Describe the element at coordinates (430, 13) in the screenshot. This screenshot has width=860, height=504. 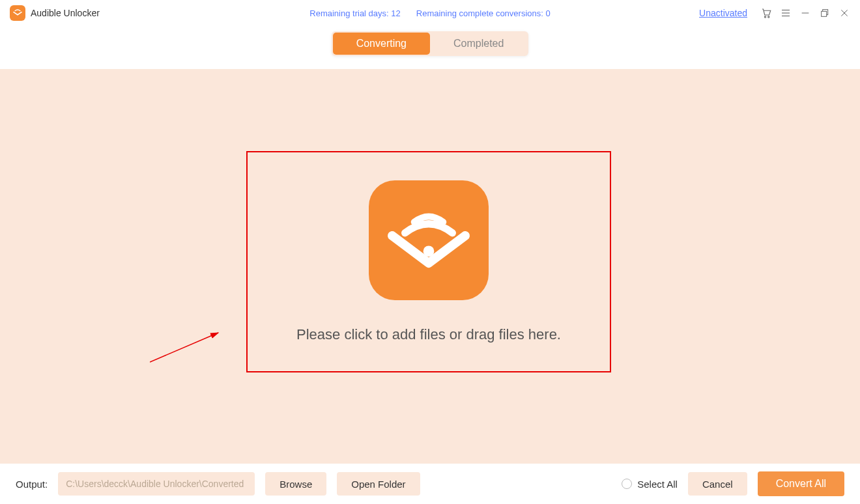
I see `trial-info: Remaining trial days: 12 Remaining compl…` at that location.